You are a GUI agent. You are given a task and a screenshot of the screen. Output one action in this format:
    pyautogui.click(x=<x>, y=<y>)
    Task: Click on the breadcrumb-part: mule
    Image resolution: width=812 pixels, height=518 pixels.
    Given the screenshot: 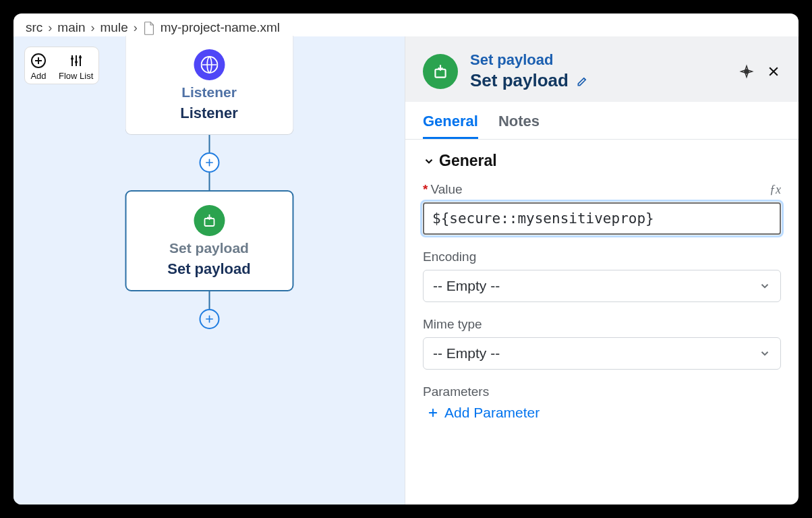 What is the action you would take?
    pyautogui.click(x=115, y=28)
    